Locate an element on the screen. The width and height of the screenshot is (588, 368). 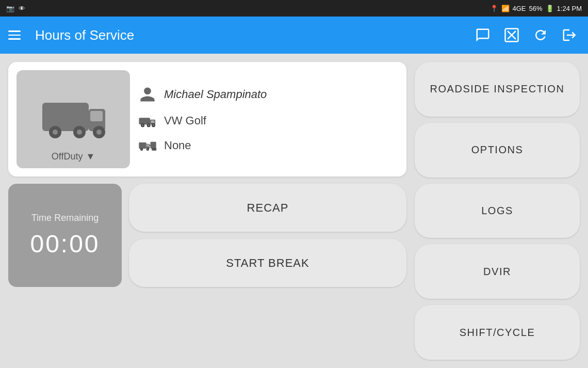
logout-icon is located at coordinates (569, 35).